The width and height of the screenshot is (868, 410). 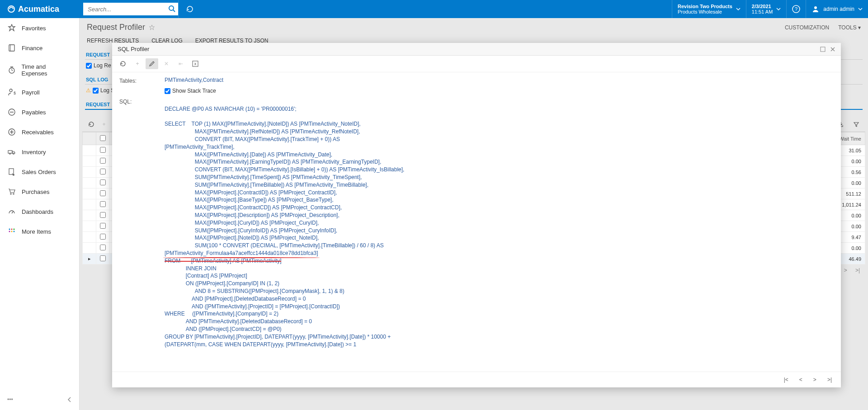 I want to click on sidebar-item-payroll: $Payroll, so click(x=40, y=92).